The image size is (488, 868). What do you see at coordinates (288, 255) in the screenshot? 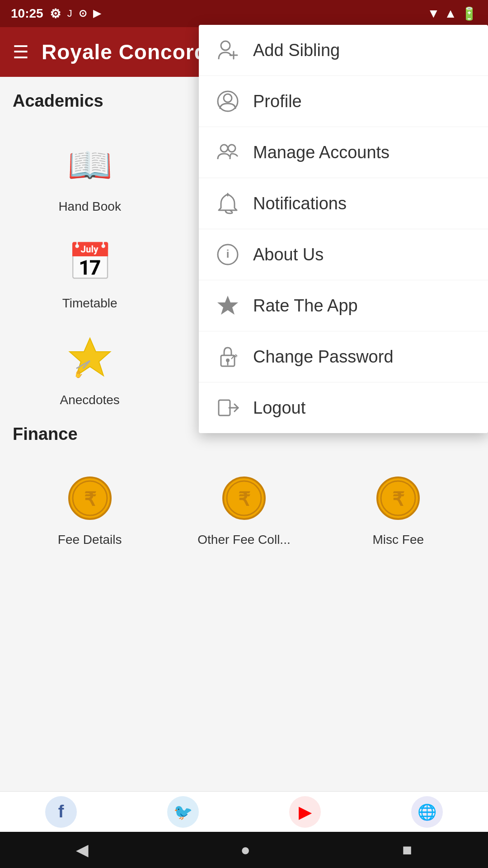
I see `about-us-label: About Us` at bounding box center [288, 255].